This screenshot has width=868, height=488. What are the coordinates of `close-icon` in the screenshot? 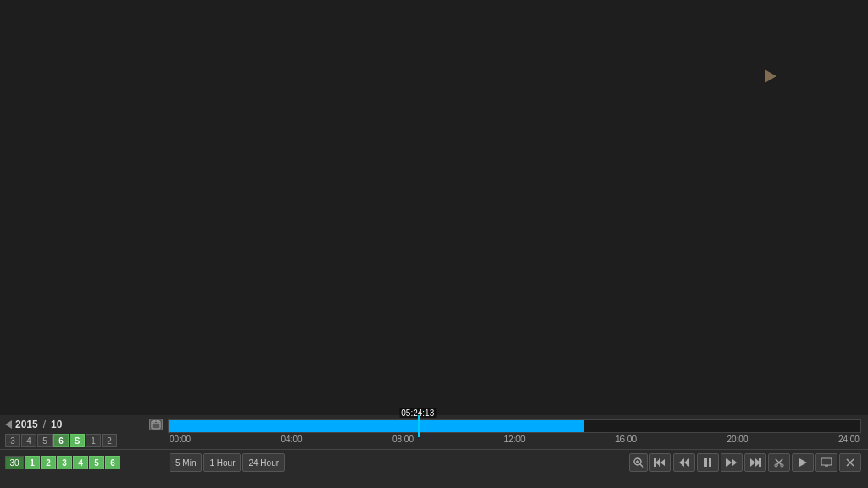 It's located at (850, 463).